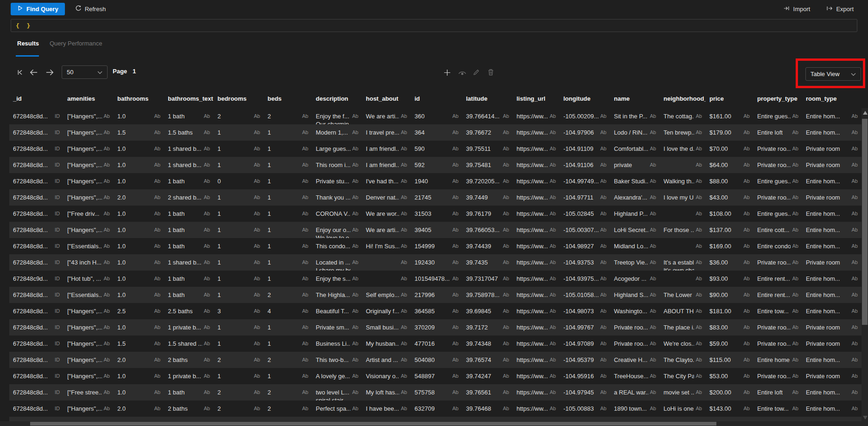  What do you see at coordinates (778, 408) in the screenshot?
I see `table-cell-property_type: Entire tow...Ab` at bounding box center [778, 408].